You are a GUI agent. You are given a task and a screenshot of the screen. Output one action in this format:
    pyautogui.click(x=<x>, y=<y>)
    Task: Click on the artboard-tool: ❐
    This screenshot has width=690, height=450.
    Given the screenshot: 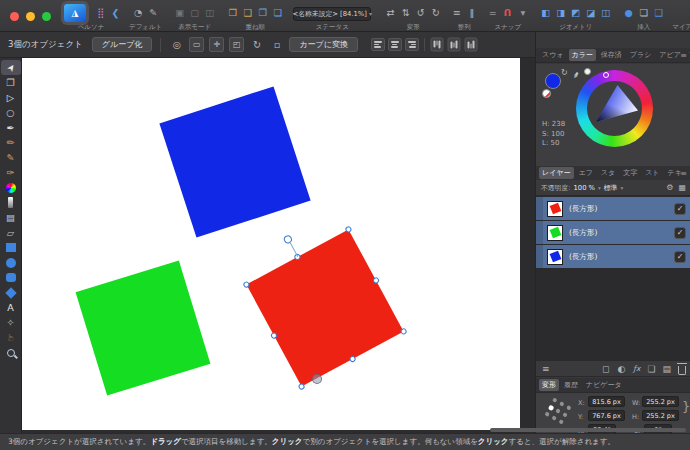 What is the action you would take?
    pyautogui.click(x=11, y=82)
    